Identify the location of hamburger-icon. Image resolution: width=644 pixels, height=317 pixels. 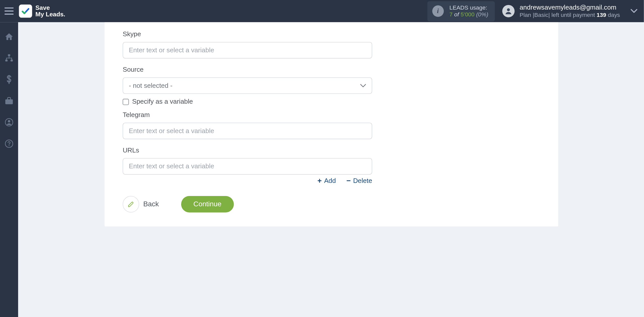
(9, 11).